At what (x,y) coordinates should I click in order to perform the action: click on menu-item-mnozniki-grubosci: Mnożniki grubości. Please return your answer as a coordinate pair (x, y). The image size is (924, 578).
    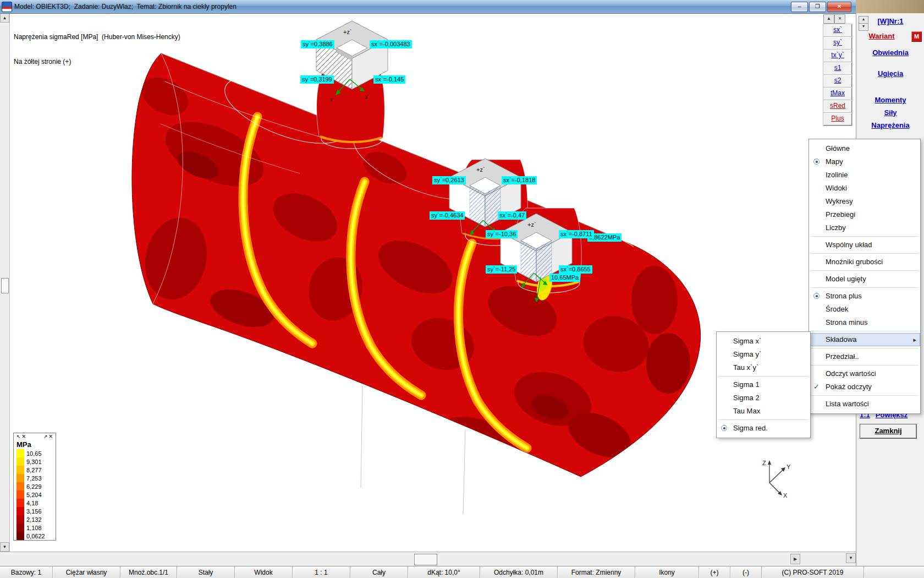
    Looking at the image, I should click on (865, 262).